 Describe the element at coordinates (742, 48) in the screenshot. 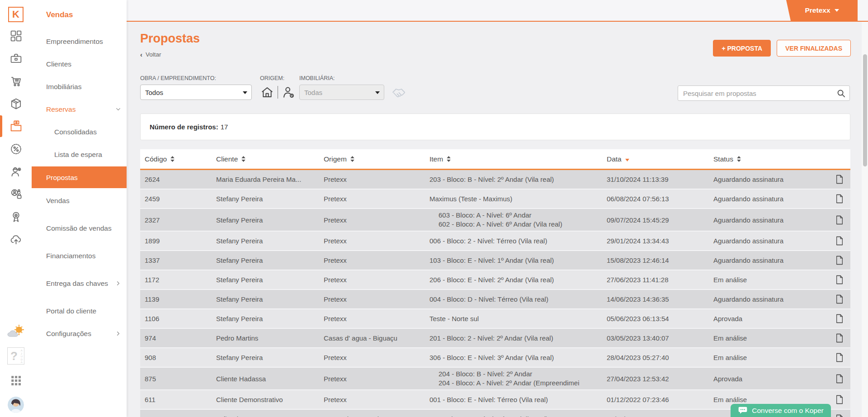

I see `new-proposta-button: + PROPOSTA` at that location.